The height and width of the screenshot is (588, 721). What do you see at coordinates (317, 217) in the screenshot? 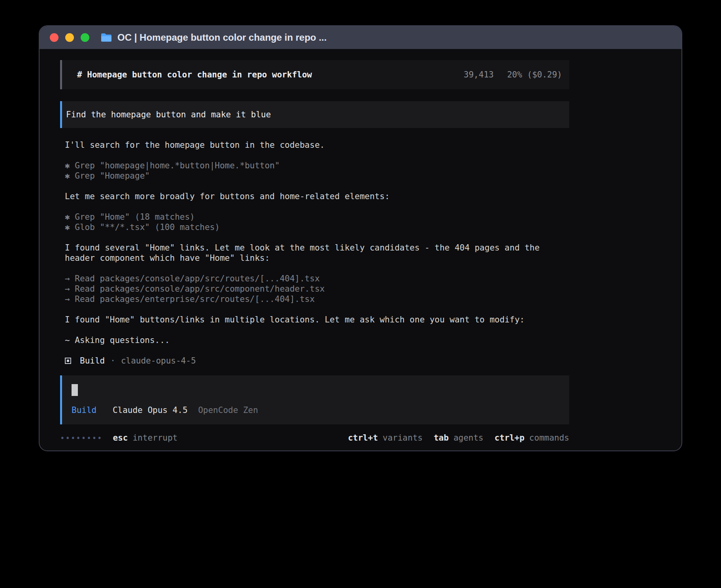
I see `tool-call-grep: ✱ Grep "Home" (18 matches)` at bounding box center [317, 217].